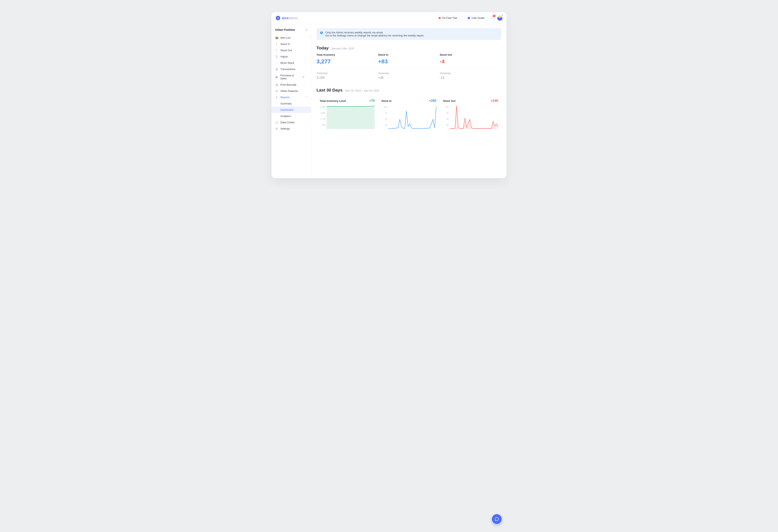 The height and width of the screenshot is (532, 778). Describe the element at coordinates (277, 122) in the screenshot. I see `nav-icon: ◫` at that location.